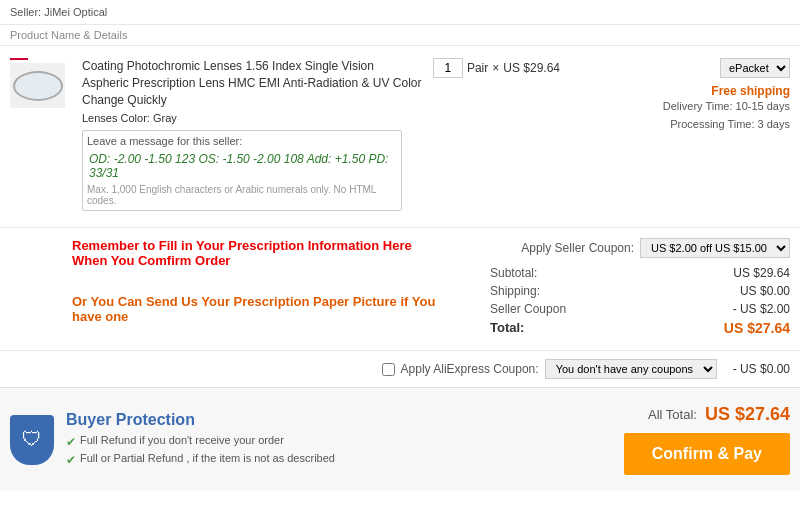 This screenshot has width=800, height=511. What do you see at coordinates (755, 68) in the screenshot?
I see `shipping-method-select: ePacket` at bounding box center [755, 68].